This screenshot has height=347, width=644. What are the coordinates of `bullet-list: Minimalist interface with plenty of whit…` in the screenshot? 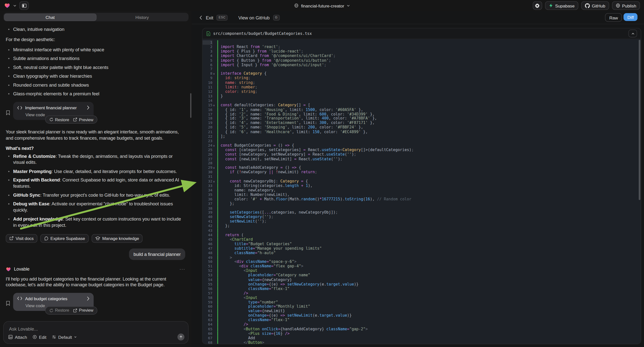 It's located at (96, 72).